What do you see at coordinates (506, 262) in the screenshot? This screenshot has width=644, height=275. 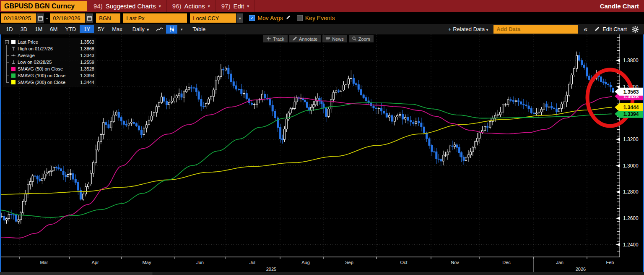 I see `month-label: Dec` at bounding box center [506, 262].